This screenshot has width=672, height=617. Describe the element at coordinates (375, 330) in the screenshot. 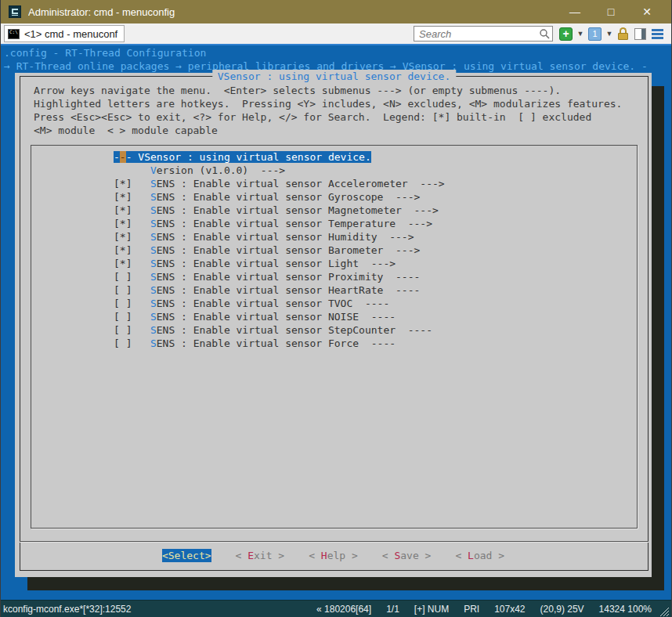

I see `menu-item: [ ] SENS : Enable virtual sensor StepCou…` at that location.